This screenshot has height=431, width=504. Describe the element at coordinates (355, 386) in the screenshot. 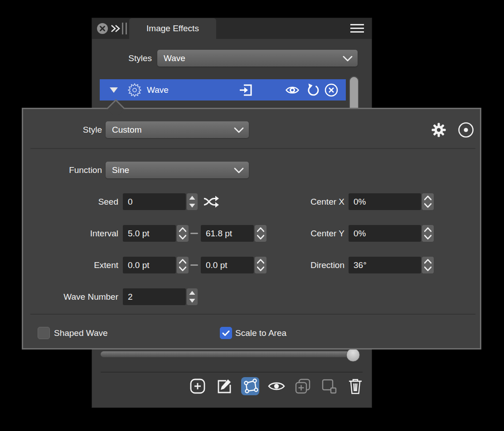

I see `delete-button` at that location.